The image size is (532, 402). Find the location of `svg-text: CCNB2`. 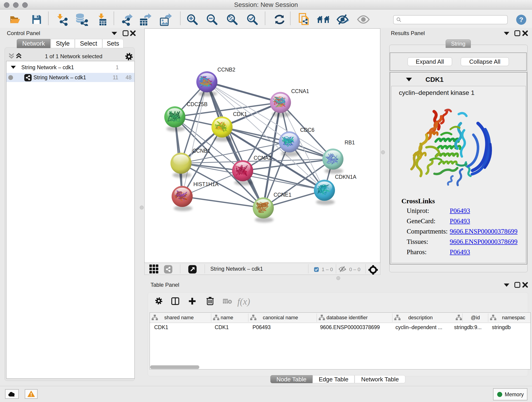

svg-text: CCNB2 is located at coordinates (226, 70).